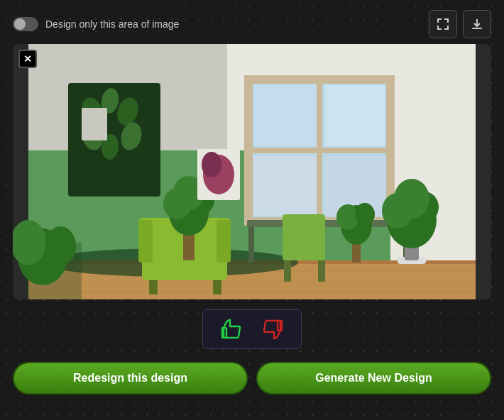  What do you see at coordinates (96, 24) in the screenshot?
I see `top-left: Design only this area of image` at bounding box center [96, 24].